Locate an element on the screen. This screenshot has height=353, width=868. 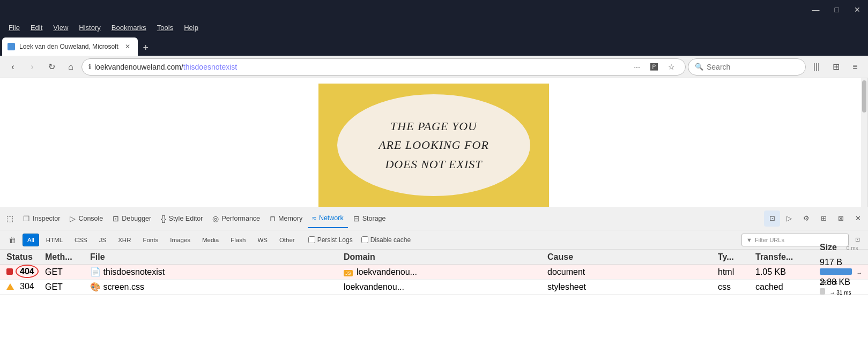
status-badge: 304 is located at coordinates (20, 287).